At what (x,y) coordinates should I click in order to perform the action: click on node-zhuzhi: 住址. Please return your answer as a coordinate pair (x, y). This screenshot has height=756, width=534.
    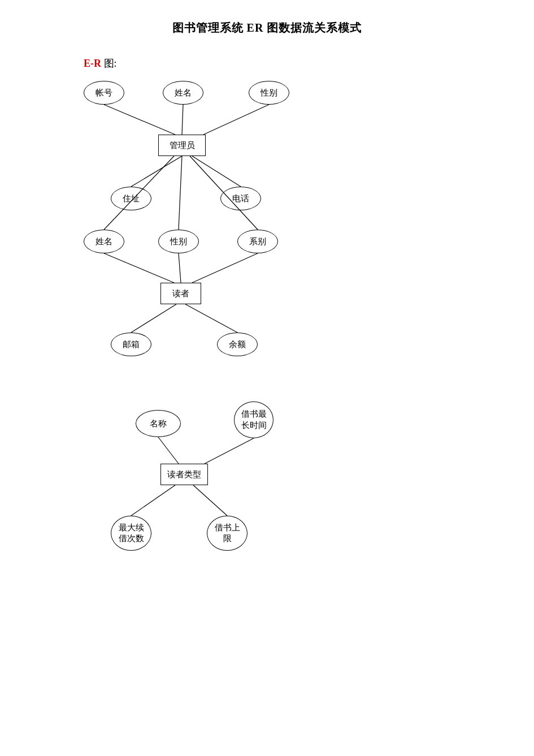
    Looking at the image, I should click on (131, 198).